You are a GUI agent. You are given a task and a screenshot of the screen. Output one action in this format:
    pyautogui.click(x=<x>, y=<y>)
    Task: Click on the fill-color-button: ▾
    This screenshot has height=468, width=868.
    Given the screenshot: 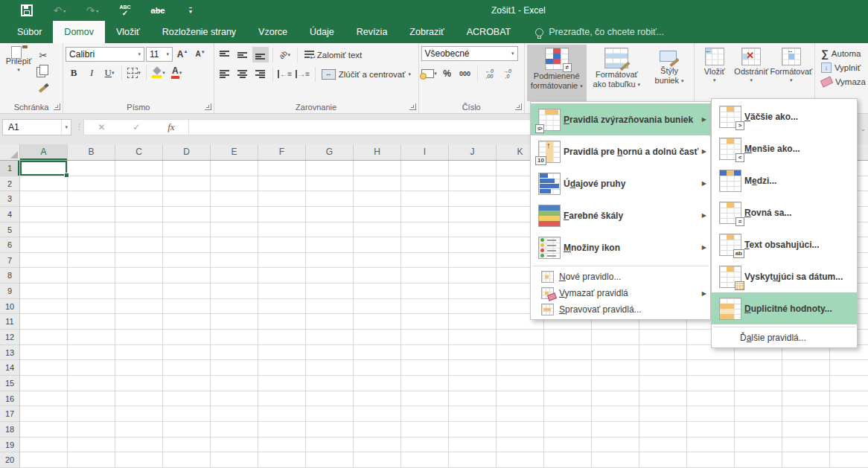 What is the action you would take?
    pyautogui.click(x=159, y=73)
    